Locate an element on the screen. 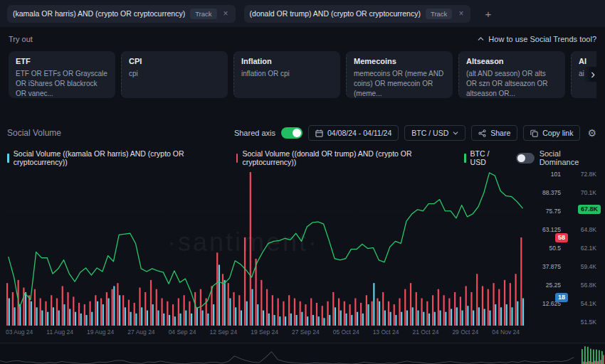 This screenshot has height=364, width=605. social-dominance-label: Social Dominance is located at coordinates (569, 158).